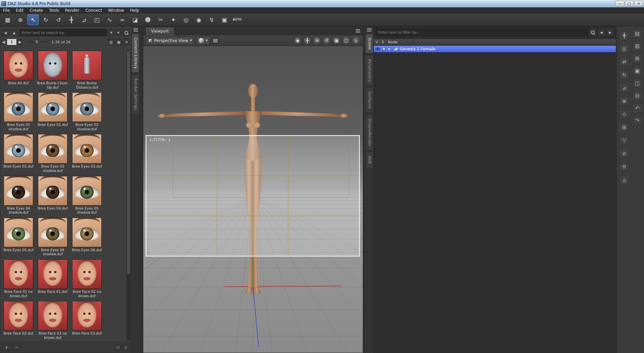 The height and width of the screenshot is (353, 644). I want to click on node-column-header: Node, so click(501, 42).